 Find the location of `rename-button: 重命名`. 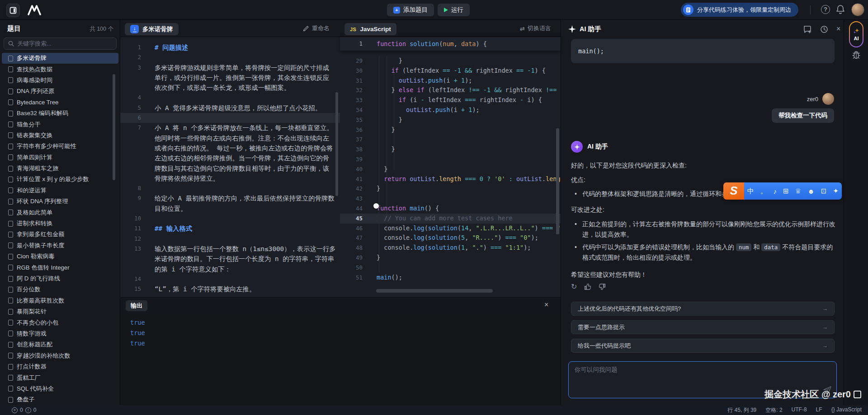

rename-button: 重命名 is located at coordinates (316, 28).